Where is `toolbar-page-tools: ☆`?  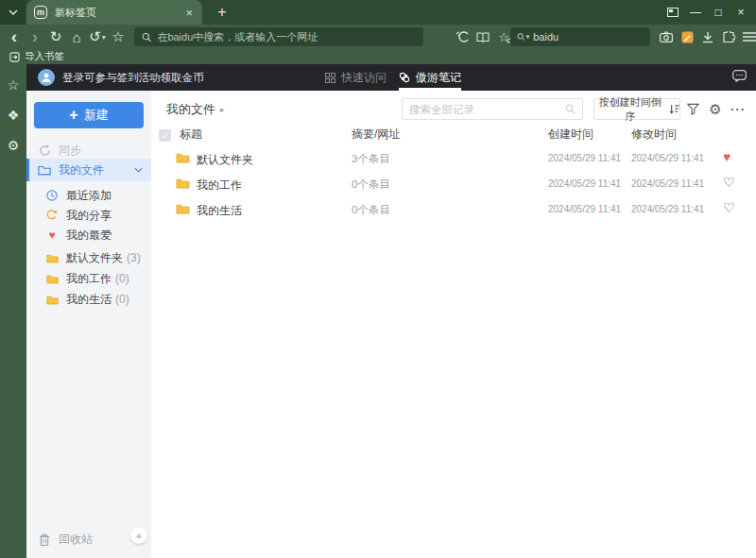
toolbar-page-tools: ☆ is located at coordinates (483, 37).